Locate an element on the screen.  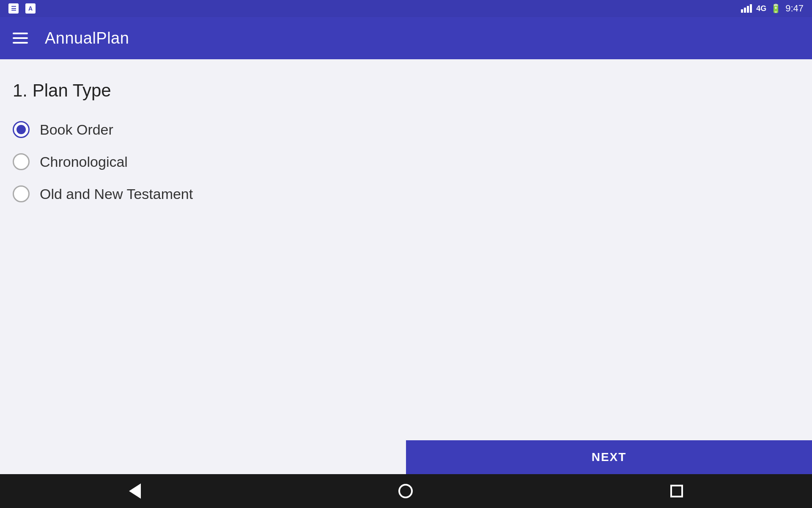
time-display: 9:47 is located at coordinates (794, 8).